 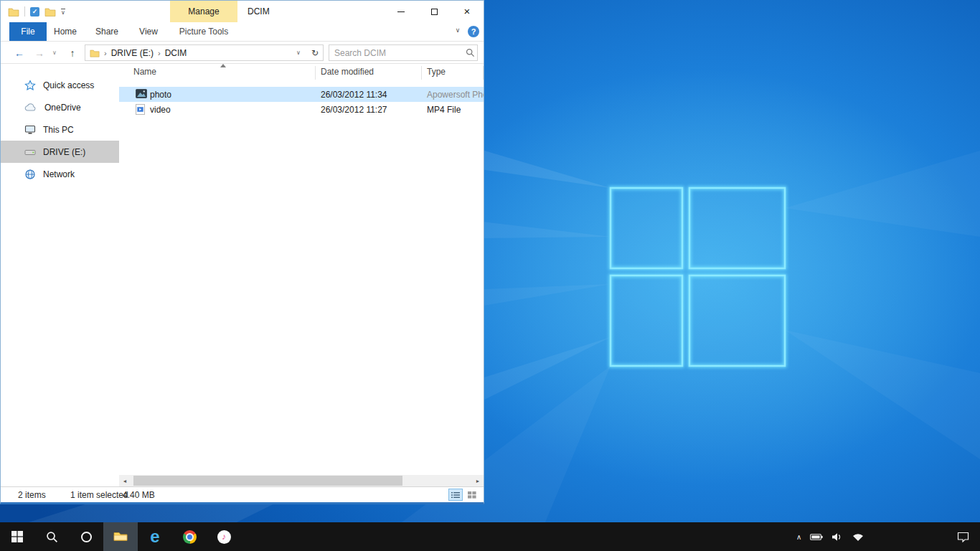 What do you see at coordinates (301, 109) in the screenshot?
I see `file-row-video: video 26/03/2012 11:27 MP4 File` at bounding box center [301, 109].